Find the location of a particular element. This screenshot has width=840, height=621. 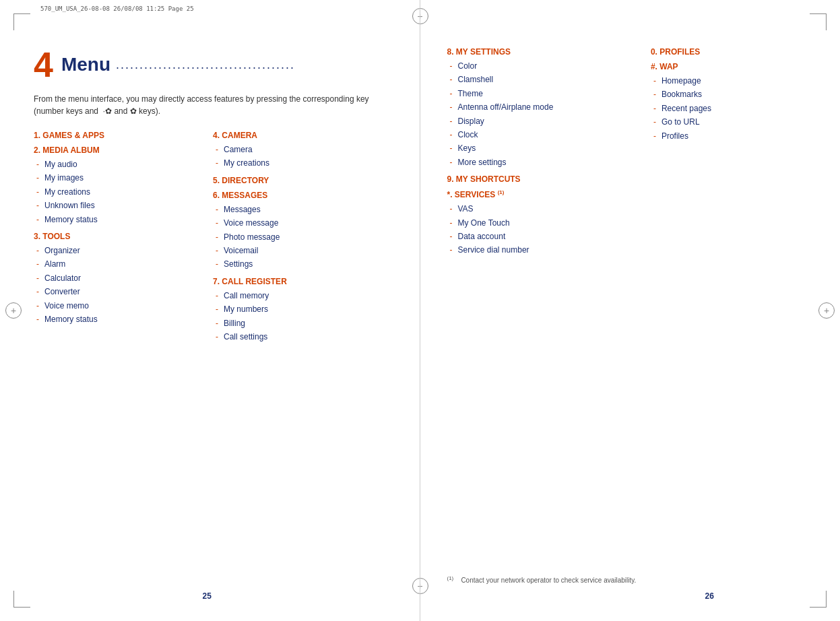

list-item: Clamshell is located at coordinates (542, 79).